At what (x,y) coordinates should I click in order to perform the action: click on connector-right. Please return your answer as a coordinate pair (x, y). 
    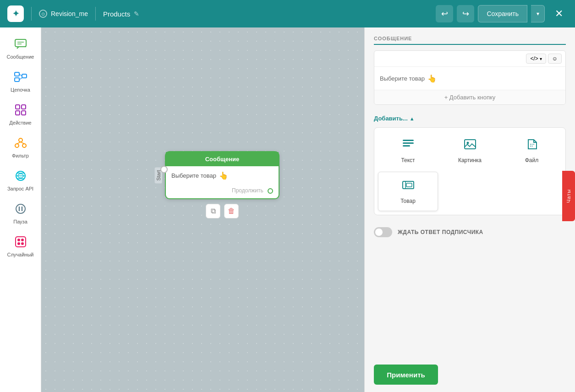
    Looking at the image, I should click on (270, 191).